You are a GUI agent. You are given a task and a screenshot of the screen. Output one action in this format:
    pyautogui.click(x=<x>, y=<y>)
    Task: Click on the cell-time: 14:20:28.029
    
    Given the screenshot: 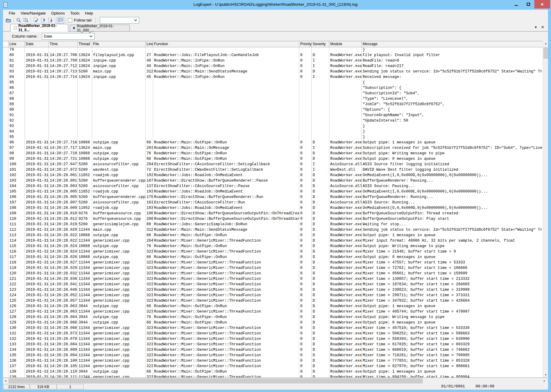 What is the action you would take?
    pyautogui.click(x=63, y=268)
    